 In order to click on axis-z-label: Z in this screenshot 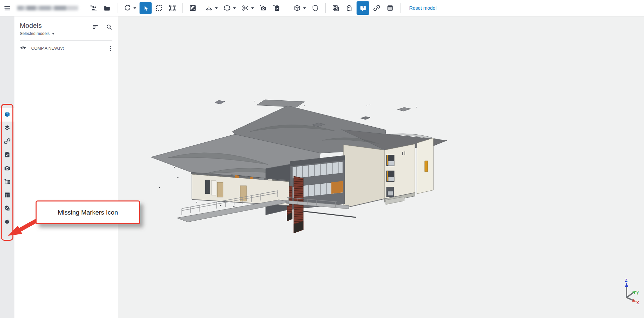, I will do `click(626, 280)`.